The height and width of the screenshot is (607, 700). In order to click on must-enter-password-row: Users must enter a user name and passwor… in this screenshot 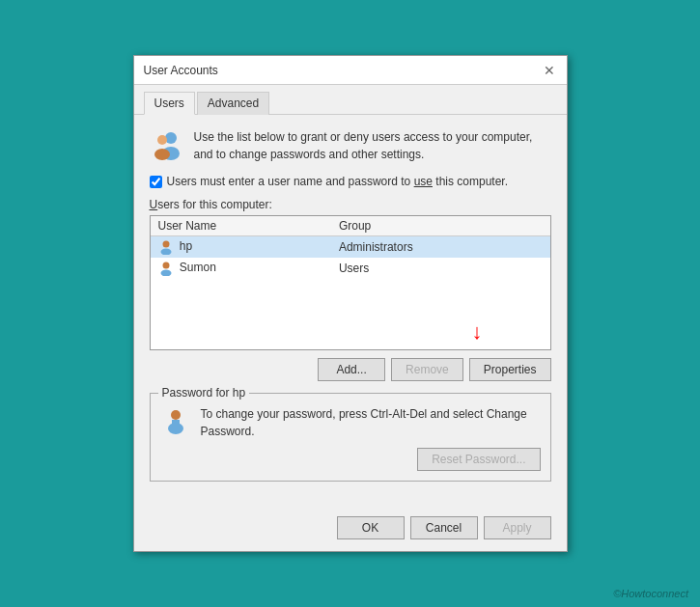, I will do `click(350, 181)`.